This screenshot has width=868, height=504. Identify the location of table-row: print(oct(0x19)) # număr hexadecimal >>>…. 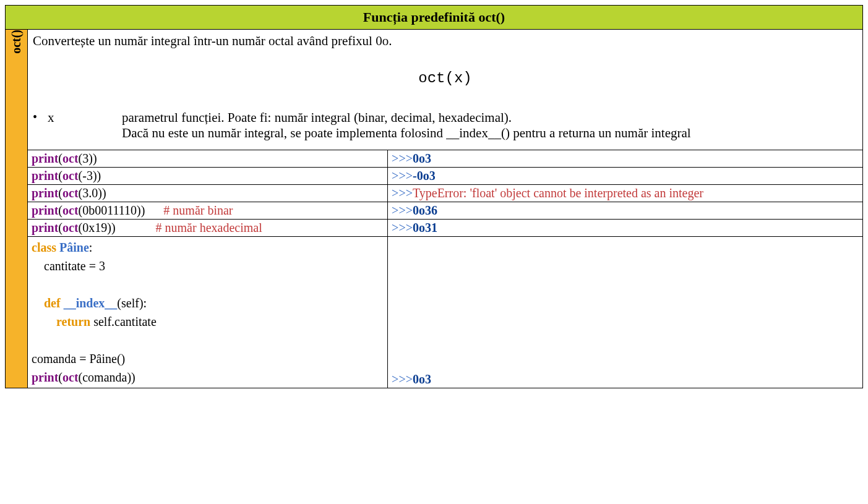
(434, 228).